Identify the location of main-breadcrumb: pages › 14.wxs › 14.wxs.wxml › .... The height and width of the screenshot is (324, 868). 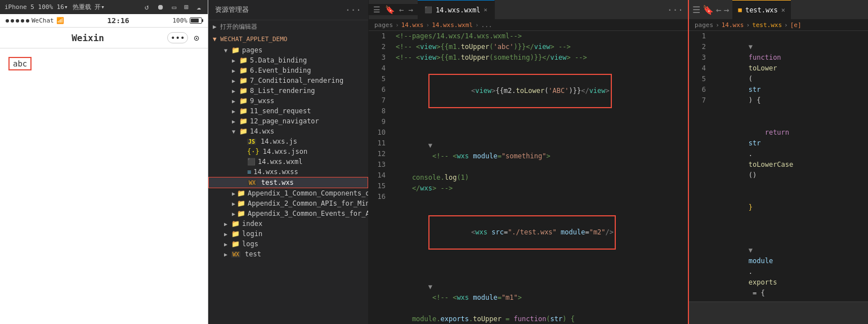
(528, 25).